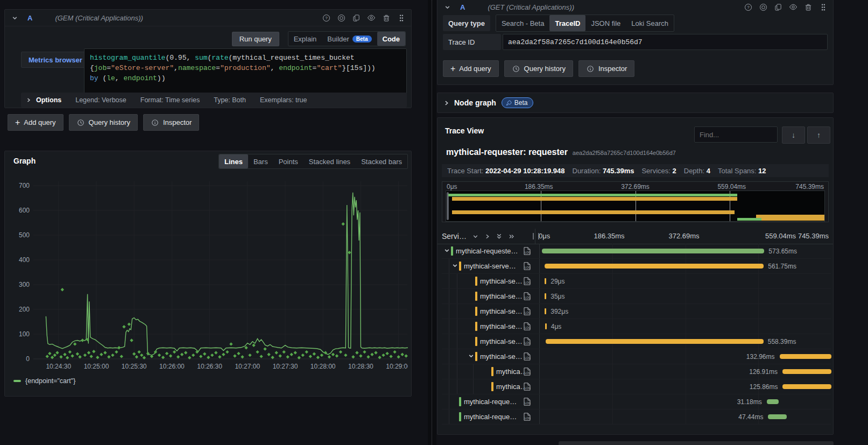 The width and height of the screenshot is (868, 445). Describe the element at coordinates (490, 266) in the screenshot. I see `span-service-name: mythical-serve…` at that location.